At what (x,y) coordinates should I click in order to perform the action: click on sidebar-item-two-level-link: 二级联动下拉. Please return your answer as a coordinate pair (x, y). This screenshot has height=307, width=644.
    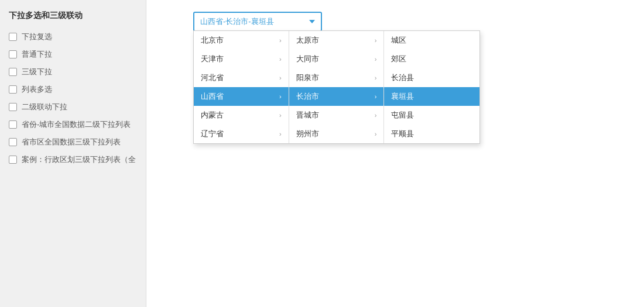
    Looking at the image, I should click on (73, 107).